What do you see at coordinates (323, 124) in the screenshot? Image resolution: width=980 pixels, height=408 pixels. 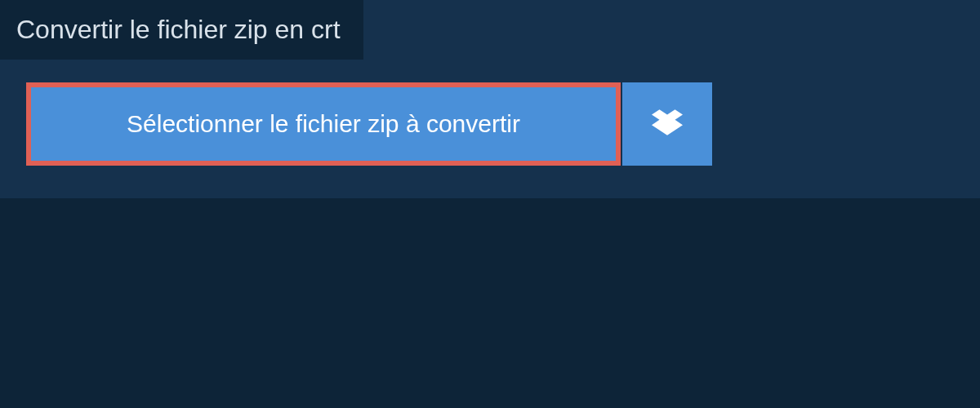 I see `select-file-button: Sélectionner le fichier zip à convertir` at bounding box center [323, 124].